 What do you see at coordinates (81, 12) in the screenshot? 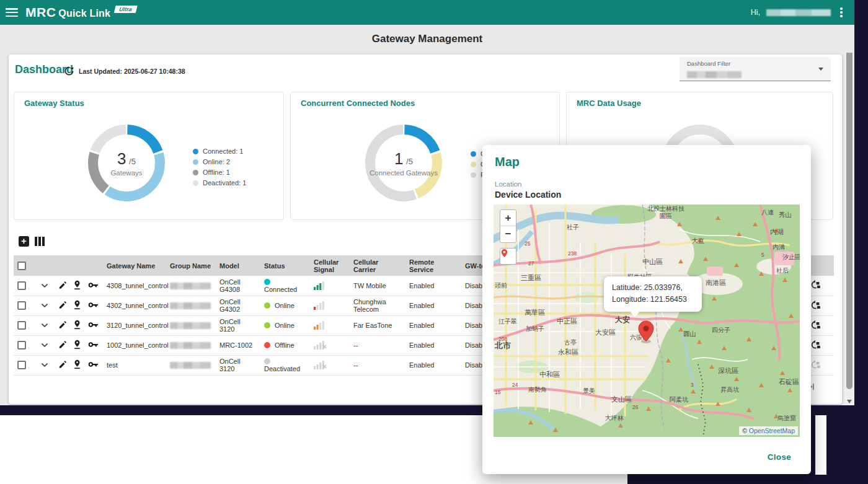
I see `brand-logo: MRC Quick Link Ultra` at bounding box center [81, 12].